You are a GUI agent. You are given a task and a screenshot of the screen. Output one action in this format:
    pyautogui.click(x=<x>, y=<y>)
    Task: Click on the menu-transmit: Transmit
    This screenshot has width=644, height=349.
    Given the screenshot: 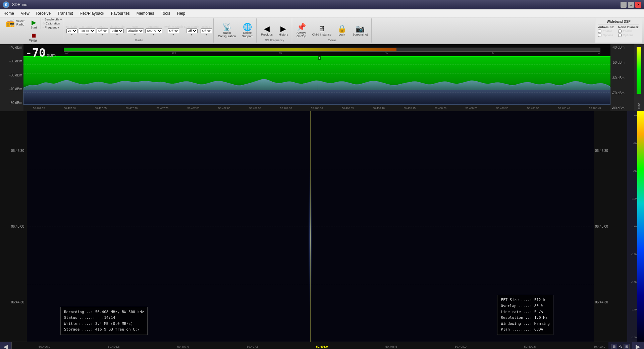 What is the action you would take?
    pyautogui.click(x=65, y=13)
    